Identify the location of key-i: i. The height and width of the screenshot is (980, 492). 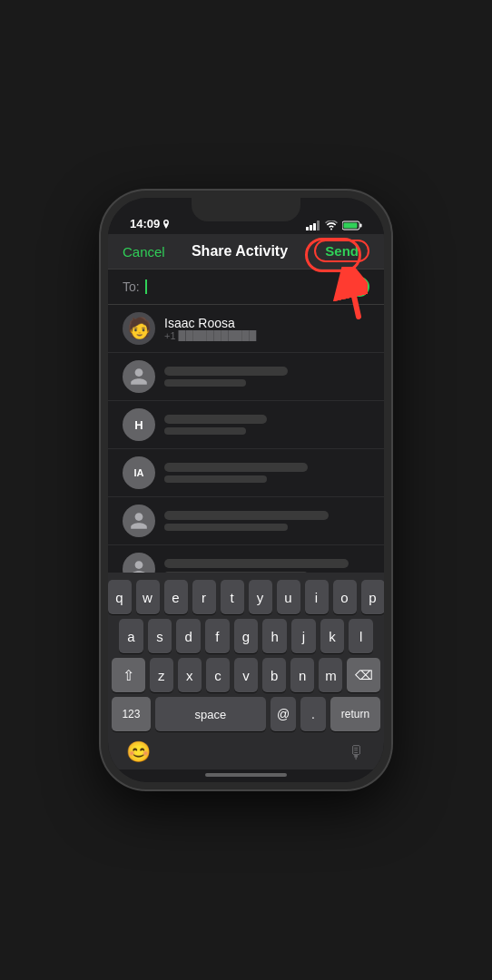
(317, 597).